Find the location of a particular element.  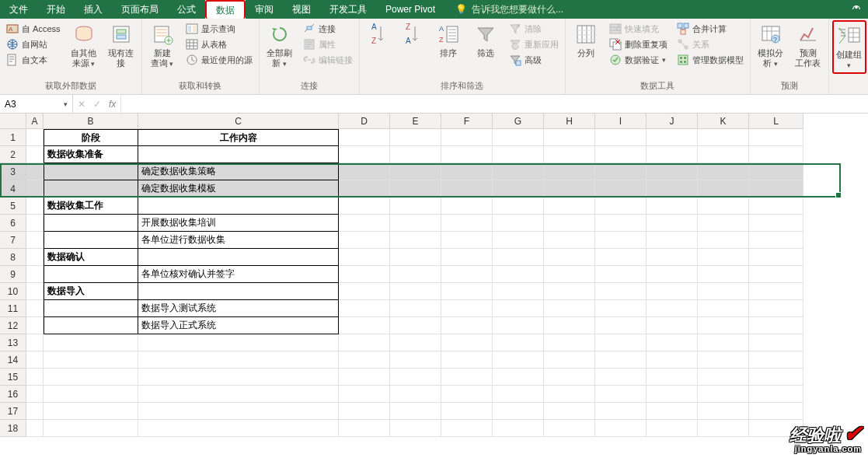

row-4: 4 is located at coordinates (13, 189).